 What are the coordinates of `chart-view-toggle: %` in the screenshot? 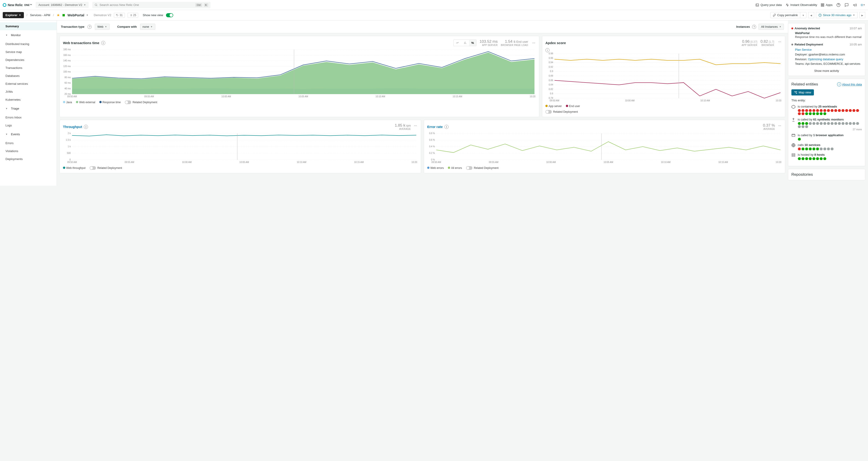 It's located at (465, 43).